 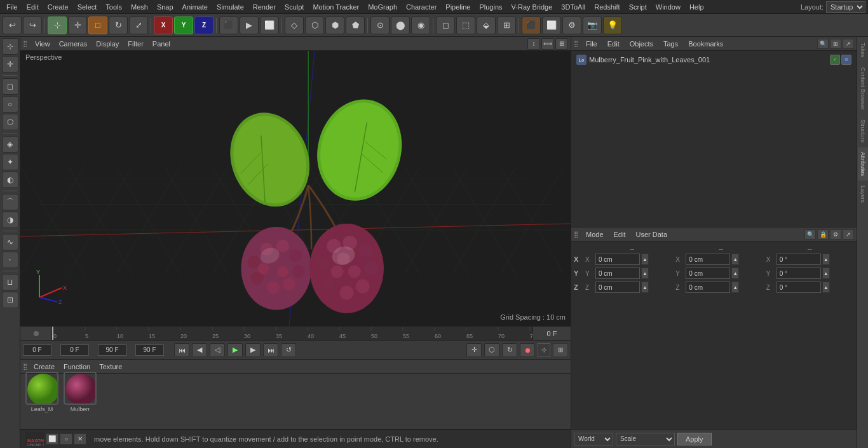 I want to click on go-end-button: ⏭, so click(x=271, y=350).